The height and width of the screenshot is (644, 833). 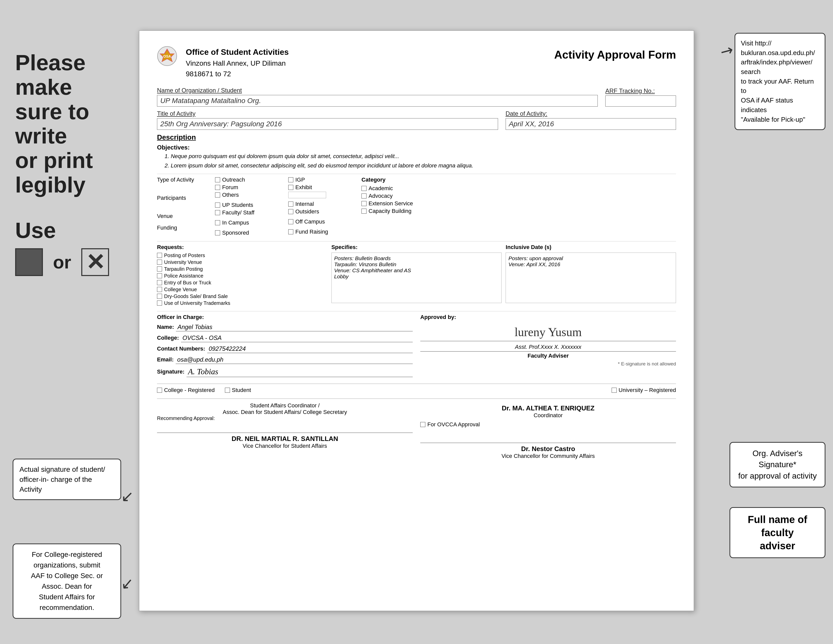 What do you see at coordinates (328, 114) in the screenshot?
I see `title-label: Title of Activity` at bounding box center [328, 114].